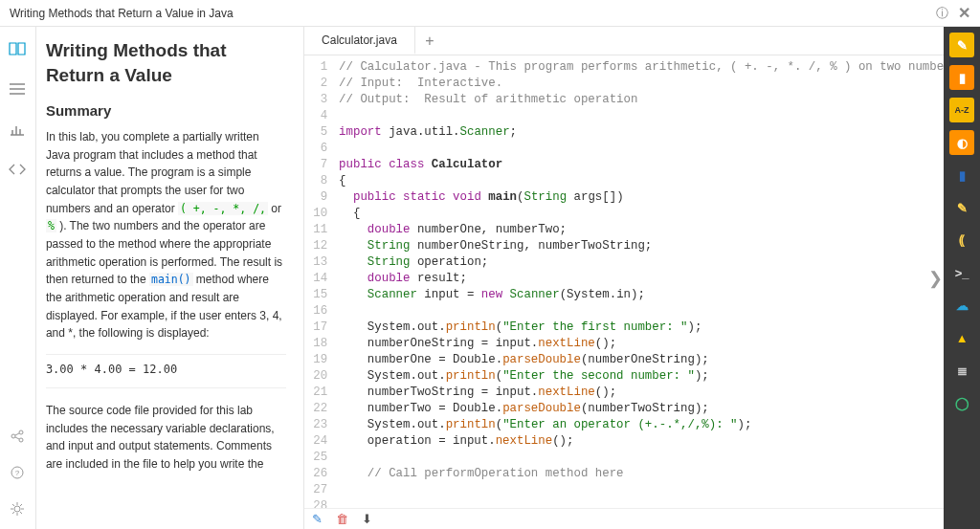 Image resolution: width=980 pixels, height=529 pixels. What do you see at coordinates (343, 518) in the screenshot?
I see `trash-icon: 🗑` at bounding box center [343, 518].